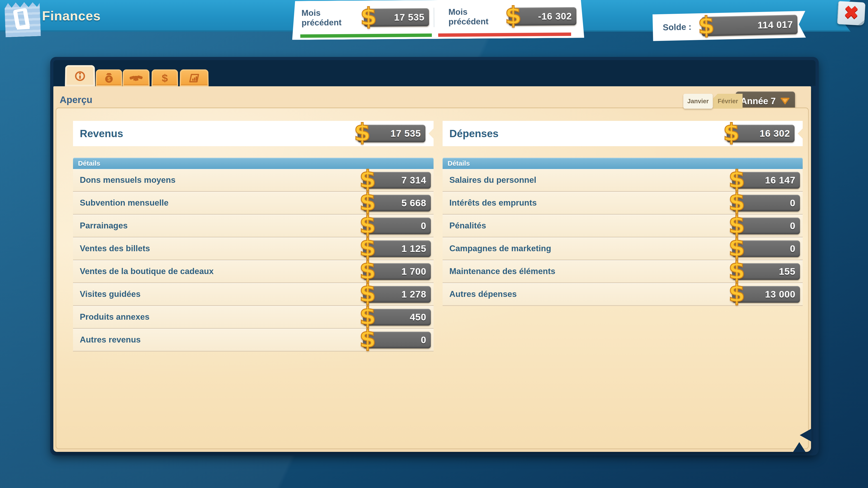 The width and height of the screenshot is (868, 488). I want to click on row-label: Campagnes de marketing, so click(500, 249).